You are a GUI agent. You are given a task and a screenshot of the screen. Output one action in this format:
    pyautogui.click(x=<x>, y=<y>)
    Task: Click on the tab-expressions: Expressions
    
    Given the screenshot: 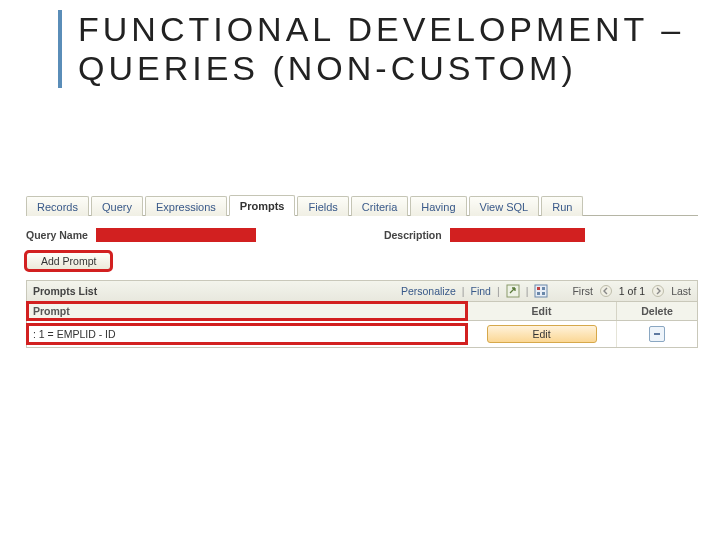 What is the action you would take?
    pyautogui.click(x=186, y=206)
    